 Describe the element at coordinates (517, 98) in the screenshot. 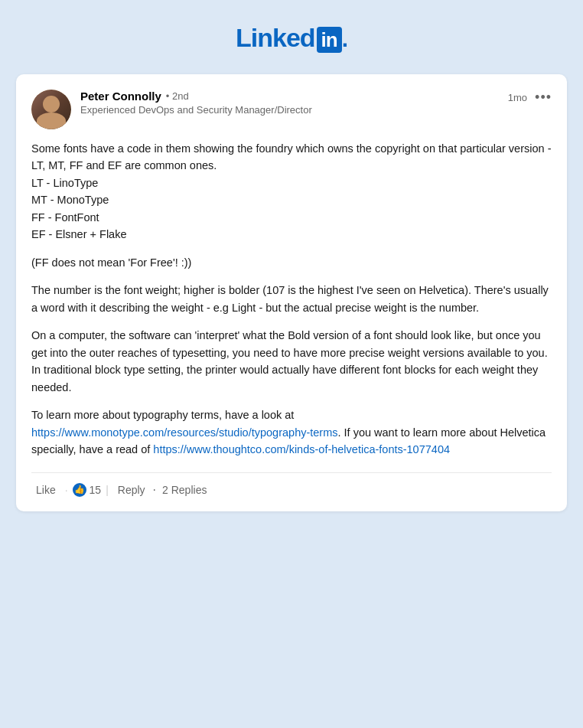

I see `post-timestamp: 1mo` at that location.